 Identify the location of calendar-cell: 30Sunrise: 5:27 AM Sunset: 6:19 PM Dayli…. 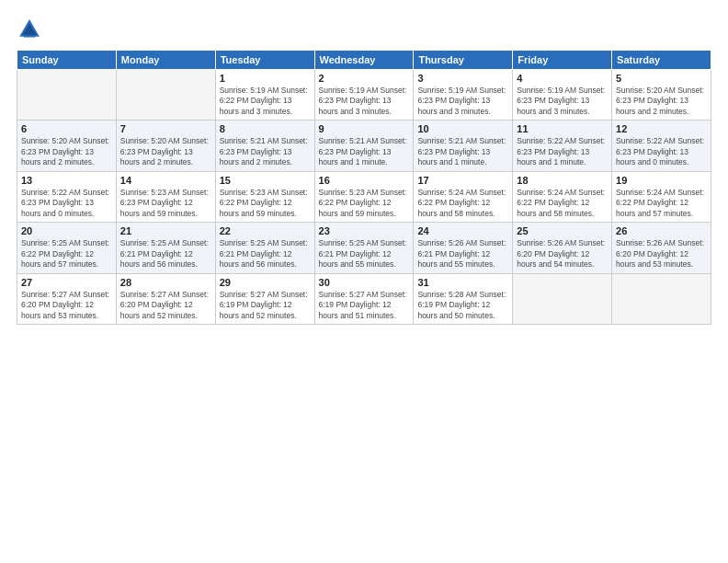
(364, 298).